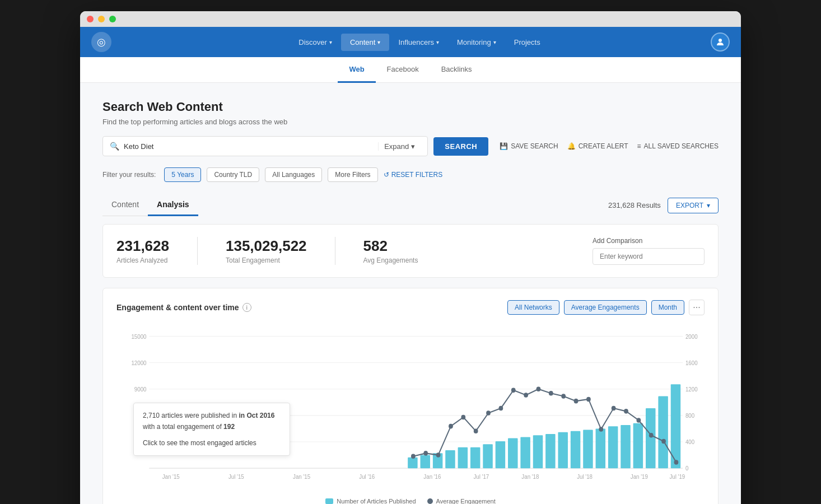 This screenshot has width=821, height=504. What do you see at coordinates (692, 390) in the screenshot?
I see `svg-text: 1200` at bounding box center [692, 390].